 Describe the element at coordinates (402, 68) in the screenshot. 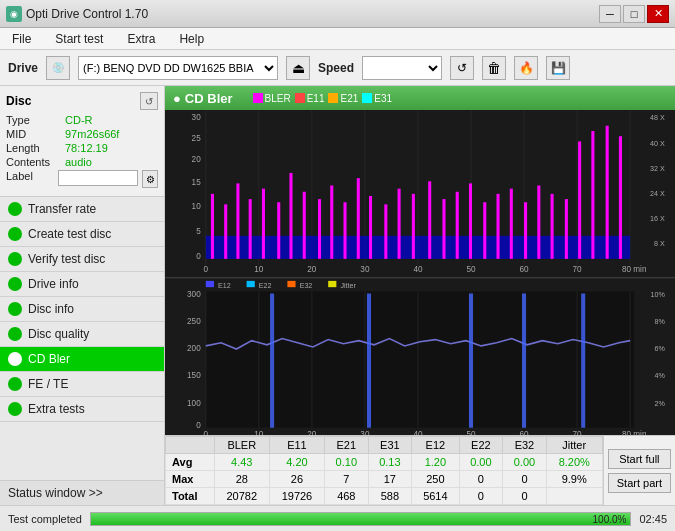

I see `speed-select` at that location.